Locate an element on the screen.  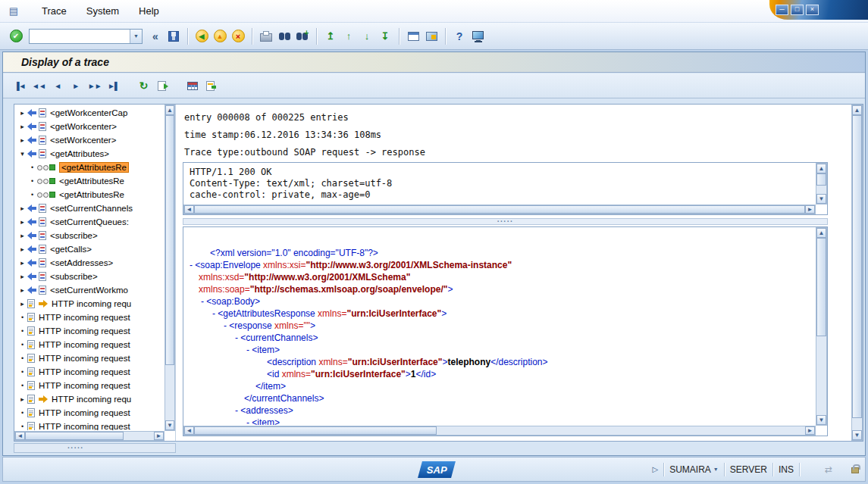
hide-command-field-button: « is located at coordinates (155, 36).